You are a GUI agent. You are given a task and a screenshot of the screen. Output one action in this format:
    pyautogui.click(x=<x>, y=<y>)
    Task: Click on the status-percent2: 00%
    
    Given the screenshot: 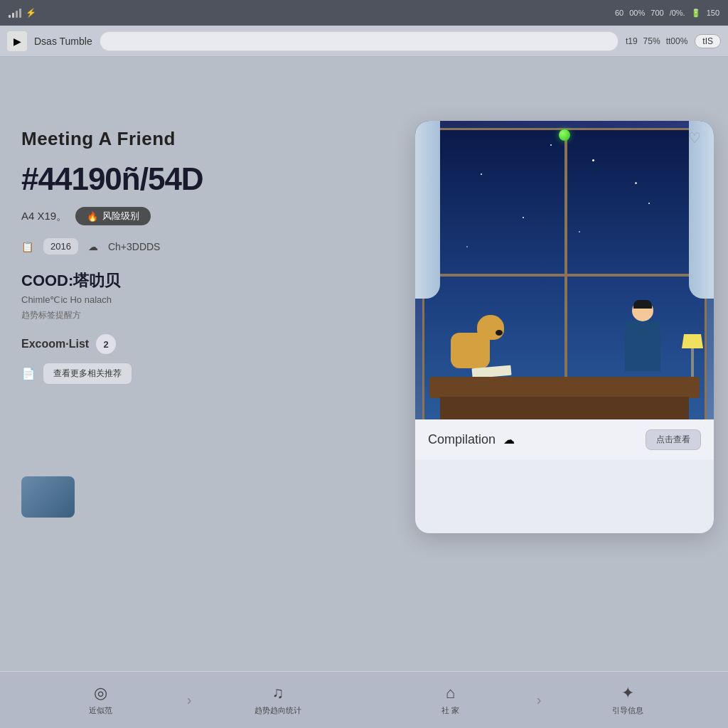 What is the action you would take?
    pyautogui.click(x=637, y=13)
    